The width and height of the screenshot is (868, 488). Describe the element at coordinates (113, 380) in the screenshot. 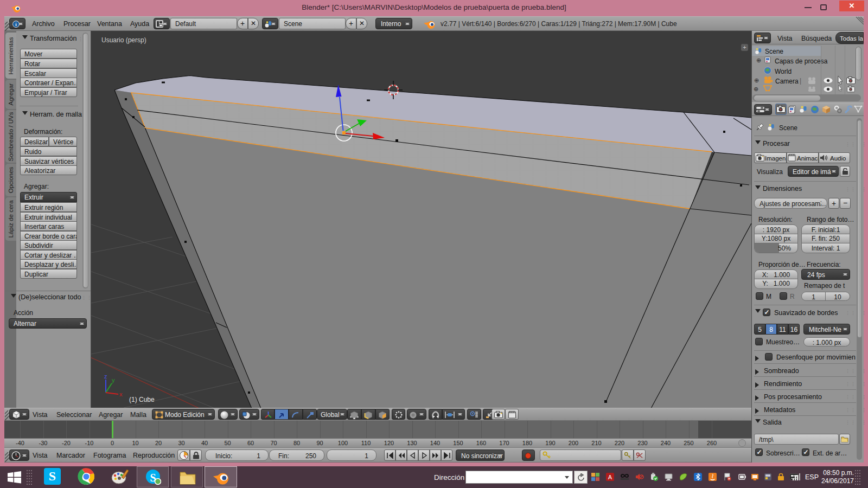

I see `svg-text: y` at that location.